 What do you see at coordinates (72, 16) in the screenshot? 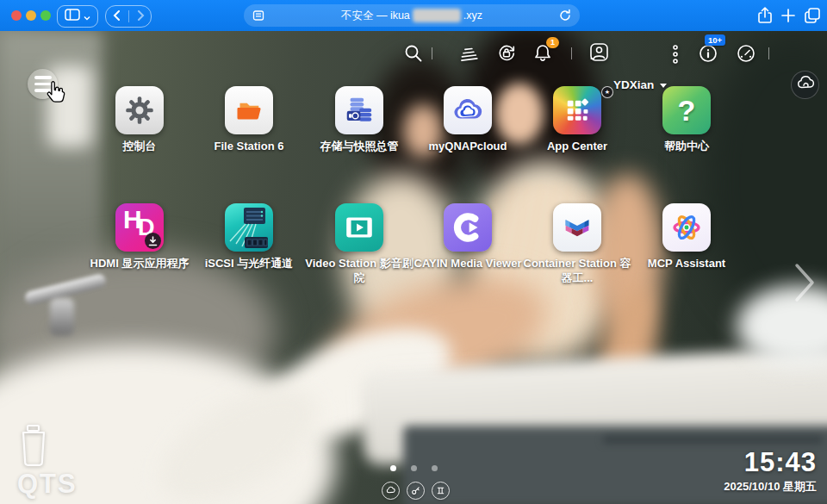
I see `sidebar-icon` at bounding box center [72, 16].